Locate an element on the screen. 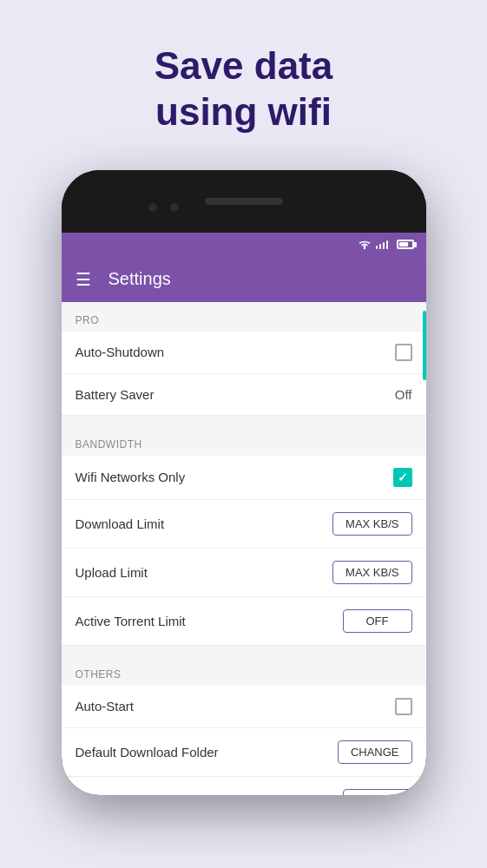 The width and height of the screenshot is (487, 868). settings-item-auto-shutdown: Auto-Shutdown is located at coordinates (244, 352).